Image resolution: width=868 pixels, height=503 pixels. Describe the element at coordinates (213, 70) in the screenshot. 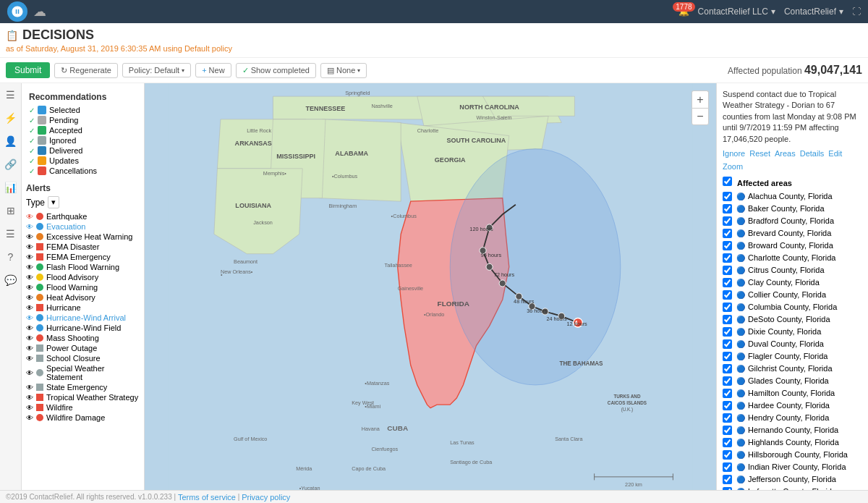

I see `new-button: + New` at that location.